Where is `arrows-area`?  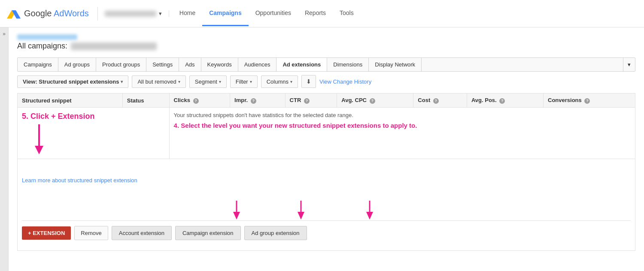
arrows-area is located at coordinates (326, 210).